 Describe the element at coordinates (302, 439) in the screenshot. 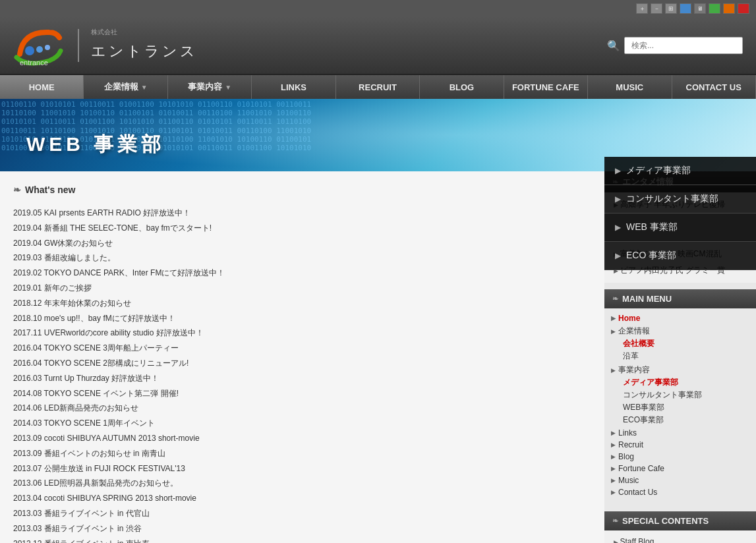

I see `news-item: 2013.09 cocoti SHIBUYA AUTUMN 2013 short…` at that location.